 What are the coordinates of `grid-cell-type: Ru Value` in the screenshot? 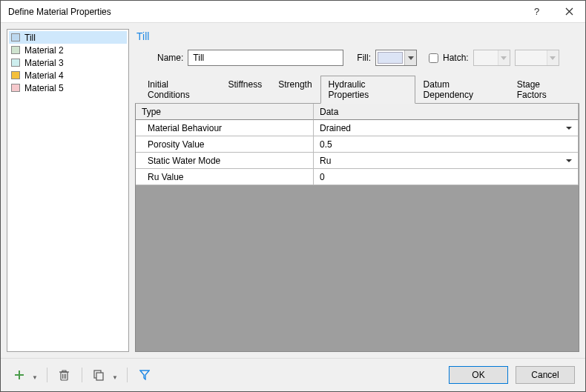 It's located at (225, 177).